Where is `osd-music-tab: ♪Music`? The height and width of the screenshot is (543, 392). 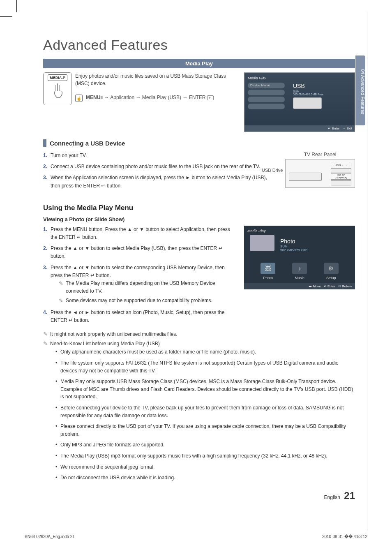
osd-music-tab: ♪Music is located at coordinates (300, 271).